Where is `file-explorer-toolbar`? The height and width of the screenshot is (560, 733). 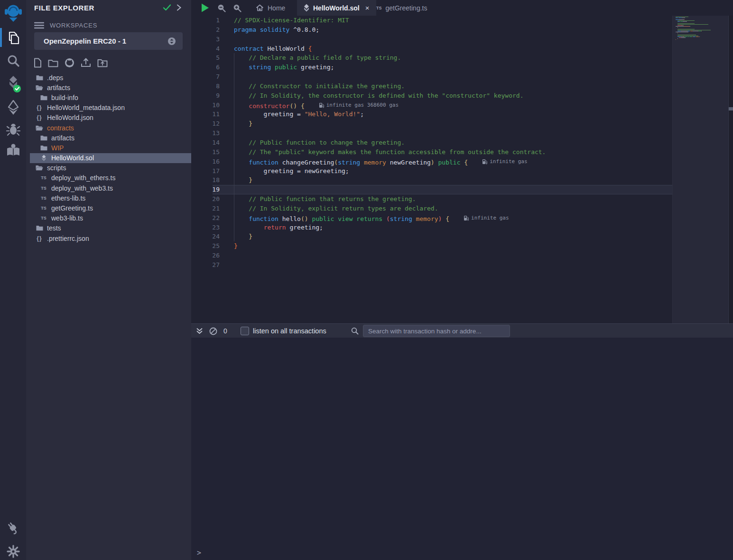
file-explorer-toolbar is located at coordinates (71, 63).